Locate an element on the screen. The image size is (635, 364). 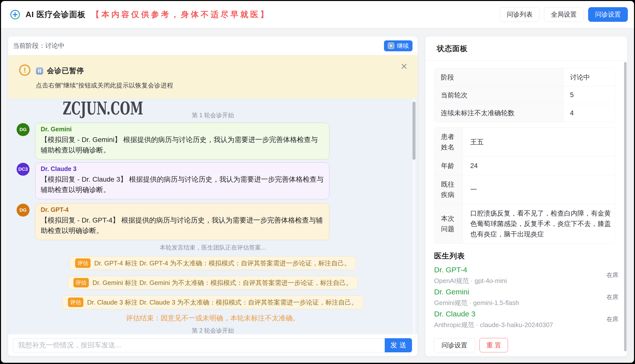
status-label: 连续未标注不太准确轮数 is located at coordinates (499, 113).